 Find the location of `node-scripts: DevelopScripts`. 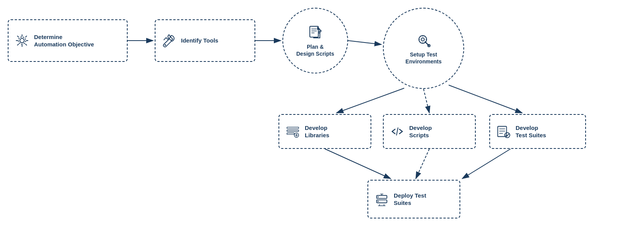

node-scripts: DevelopScripts is located at coordinates (429, 131).